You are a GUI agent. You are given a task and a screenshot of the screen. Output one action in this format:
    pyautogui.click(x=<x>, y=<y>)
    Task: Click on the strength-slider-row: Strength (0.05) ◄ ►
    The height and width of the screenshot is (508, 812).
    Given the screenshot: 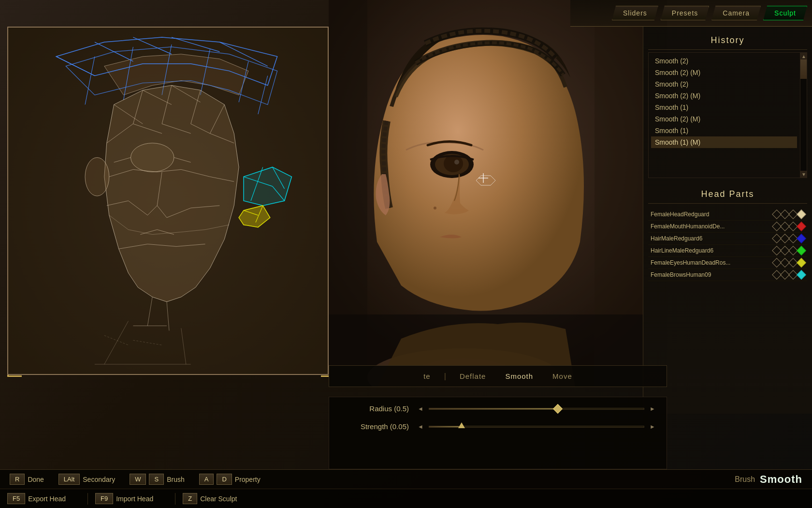 What is the action you would take?
    pyautogui.click(x=498, y=427)
    